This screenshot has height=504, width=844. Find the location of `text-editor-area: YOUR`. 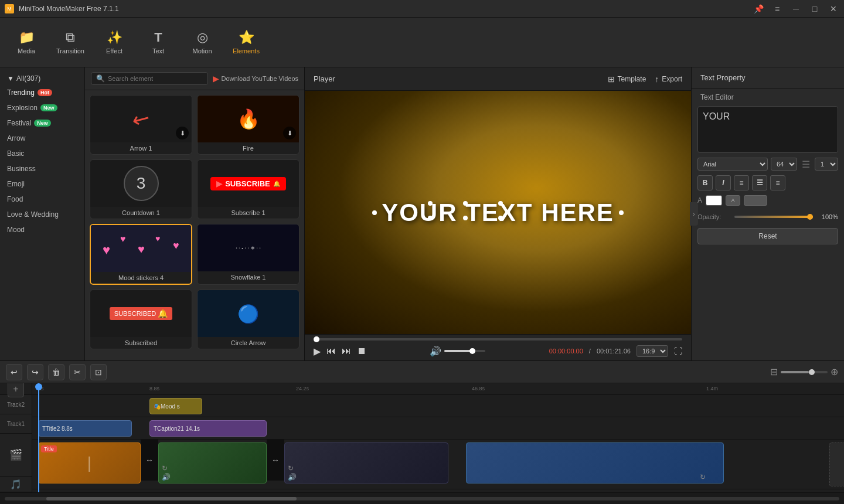

text-editor-area: YOUR is located at coordinates (768, 130).